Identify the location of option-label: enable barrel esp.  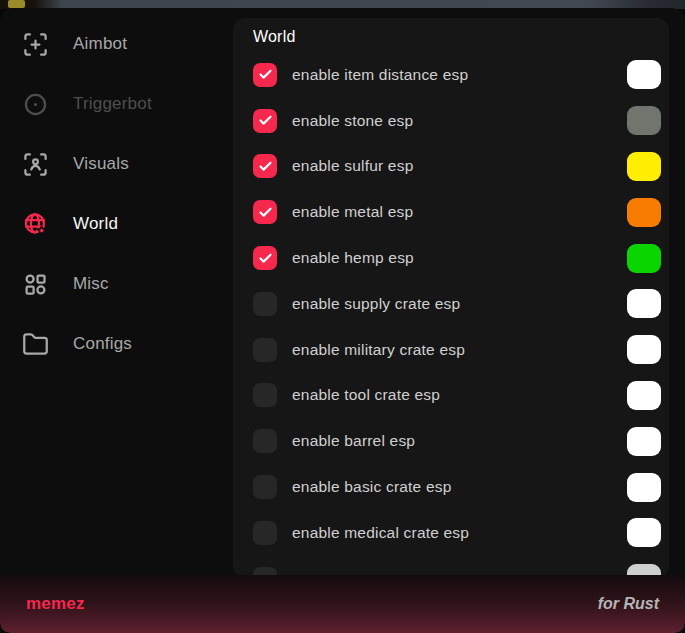
(460, 441).